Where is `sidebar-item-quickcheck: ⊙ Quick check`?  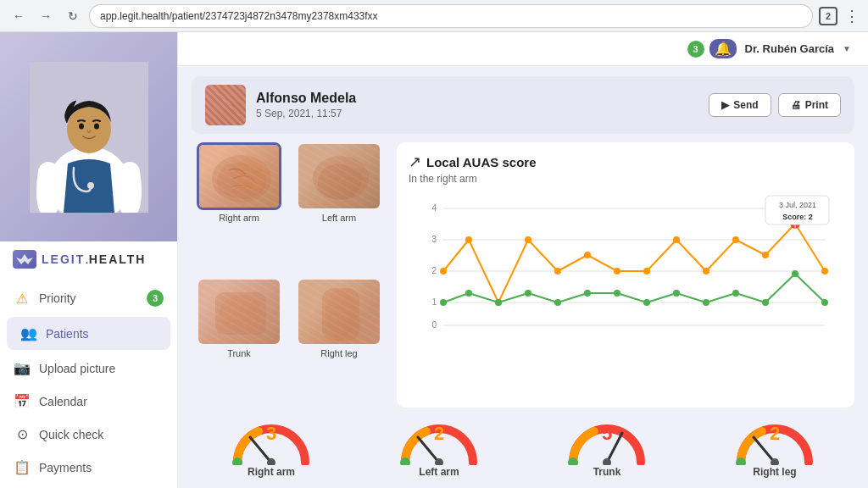 sidebar-item-quickcheck: ⊙ Quick check is located at coordinates (88, 434).